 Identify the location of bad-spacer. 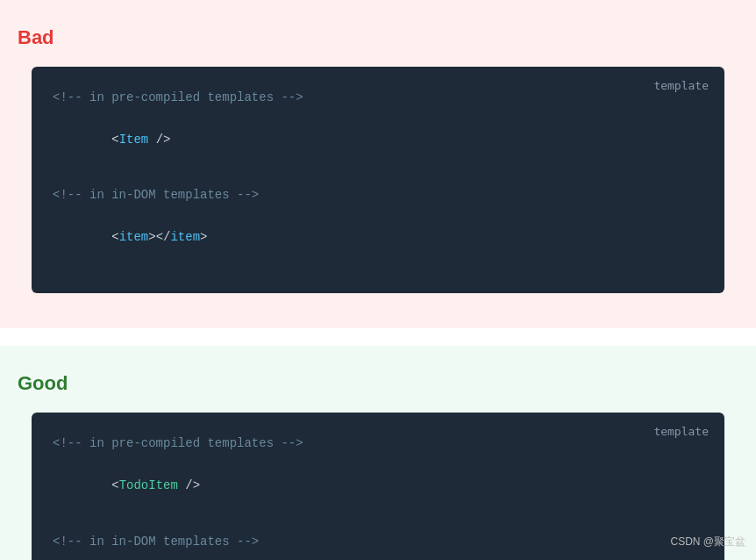
(378, 178).